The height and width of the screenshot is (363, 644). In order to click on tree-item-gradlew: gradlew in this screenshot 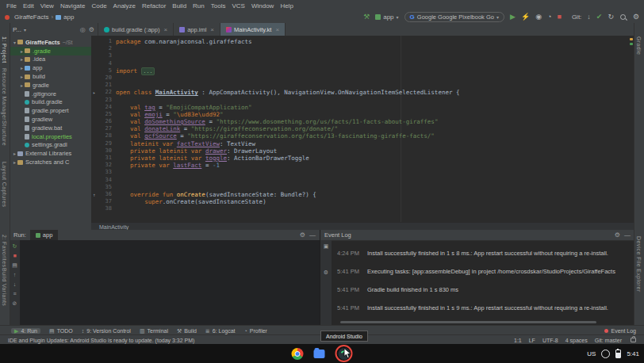, I will do `click(51, 119)`.